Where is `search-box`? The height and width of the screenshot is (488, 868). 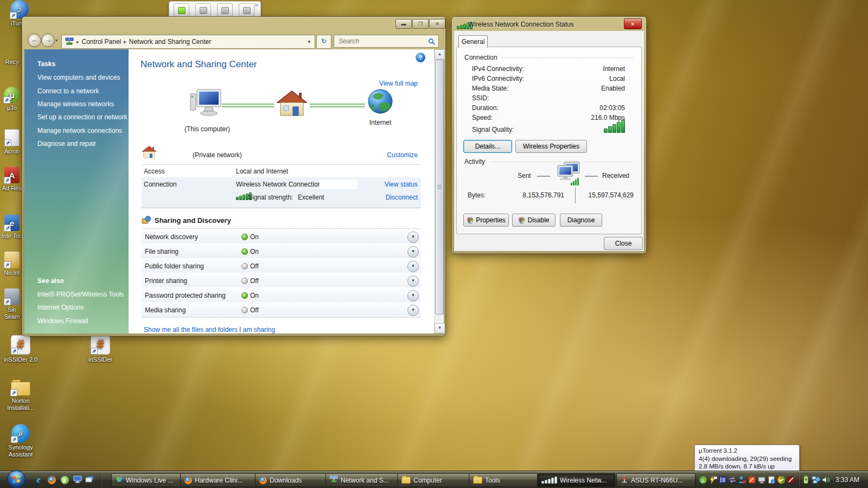
search-box is located at coordinates (386, 41).